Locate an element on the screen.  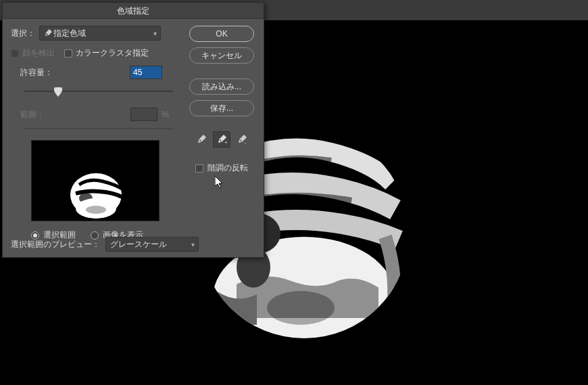
select-dropdown: 指定色域 is located at coordinates (100, 33).